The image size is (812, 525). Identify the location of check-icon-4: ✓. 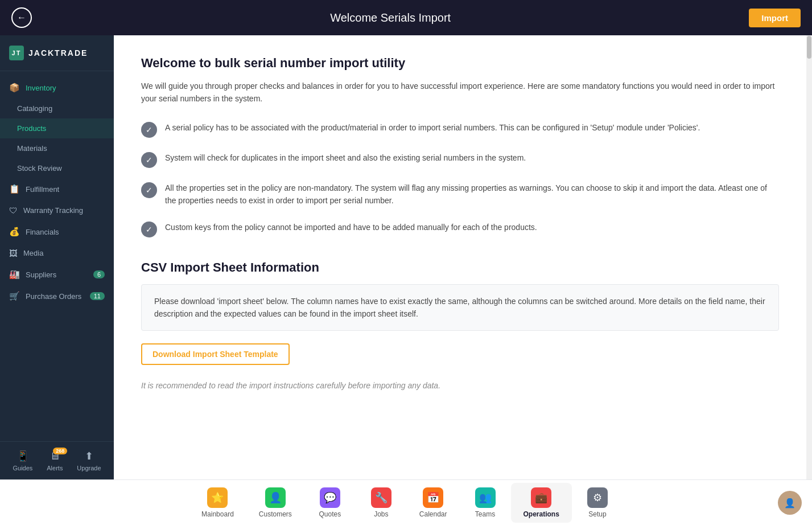
(149, 229).